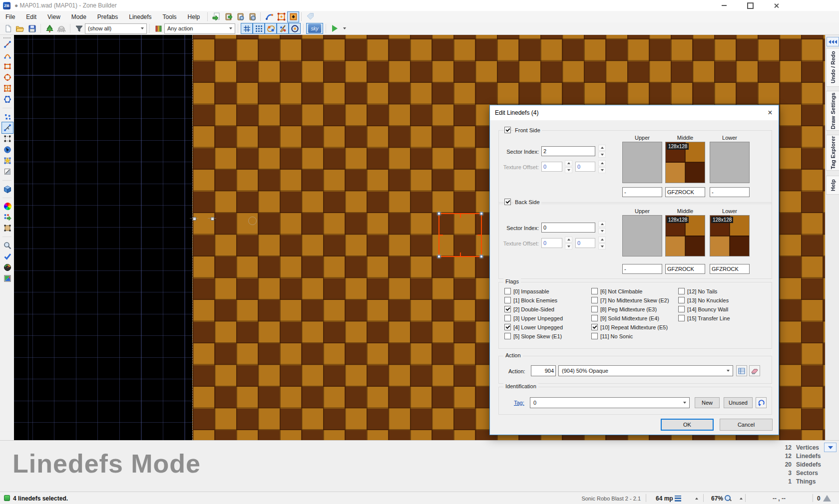 This screenshot has height=504, width=839. Describe the element at coordinates (10, 17) in the screenshot. I see `menu-file: File` at that location.